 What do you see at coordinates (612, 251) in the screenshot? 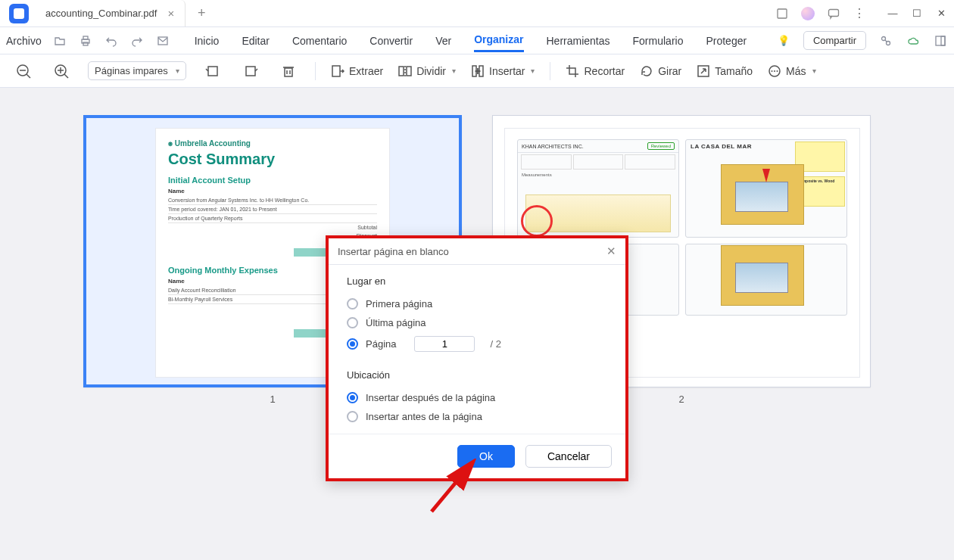
I see `dialog-close-button: ✕` at bounding box center [612, 251].